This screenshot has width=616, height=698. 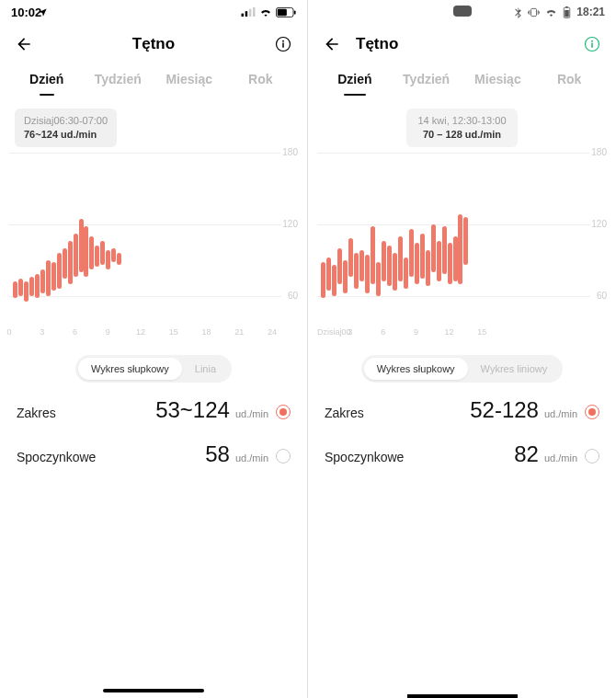 I want to click on toggle-line: Linia, so click(x=206, y=369).